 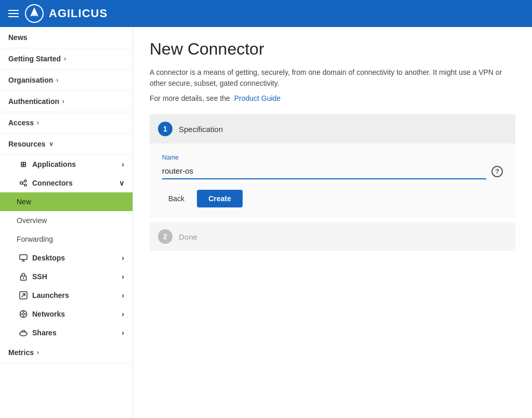 I want to click on sidebar-item-applications: ⊞ Applications ›, so click(x=66, y=164).